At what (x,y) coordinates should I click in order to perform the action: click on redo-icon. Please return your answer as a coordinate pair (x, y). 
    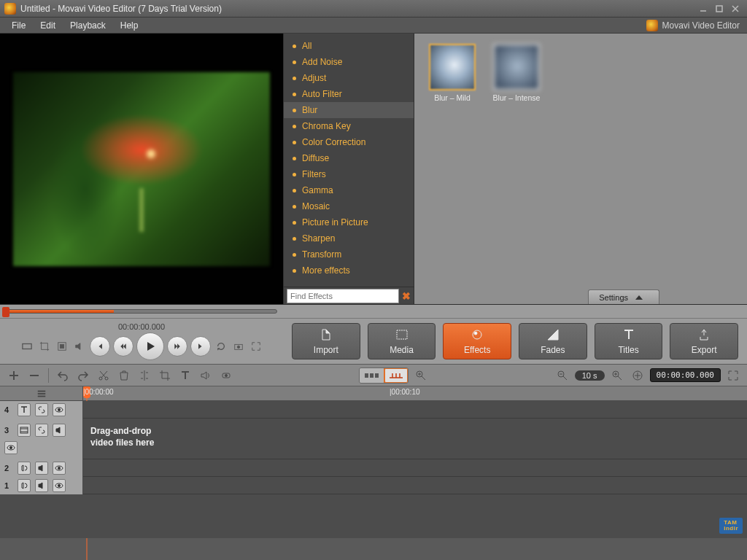
    Looking at the image, I should click on (83, 376).